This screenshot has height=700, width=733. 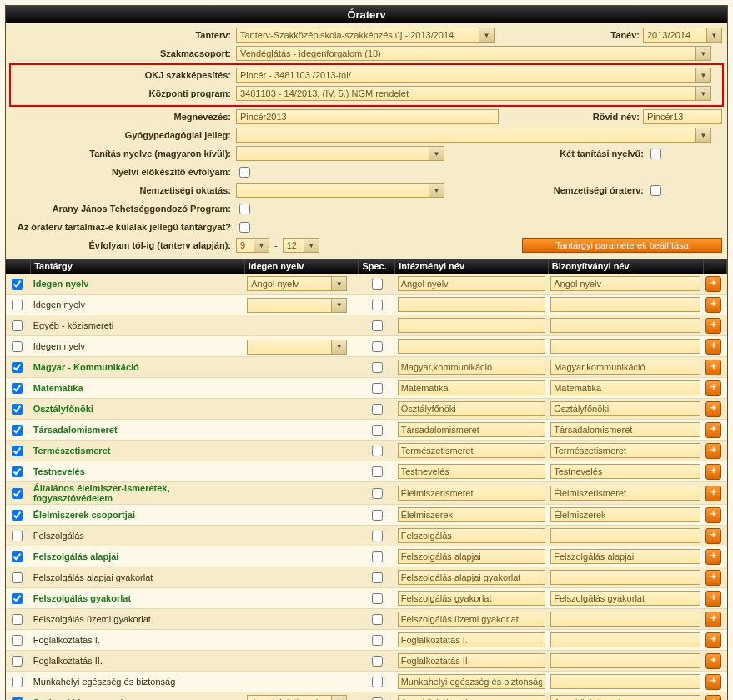 I want to click on arany-checkbox, so click(x=245, y=209).